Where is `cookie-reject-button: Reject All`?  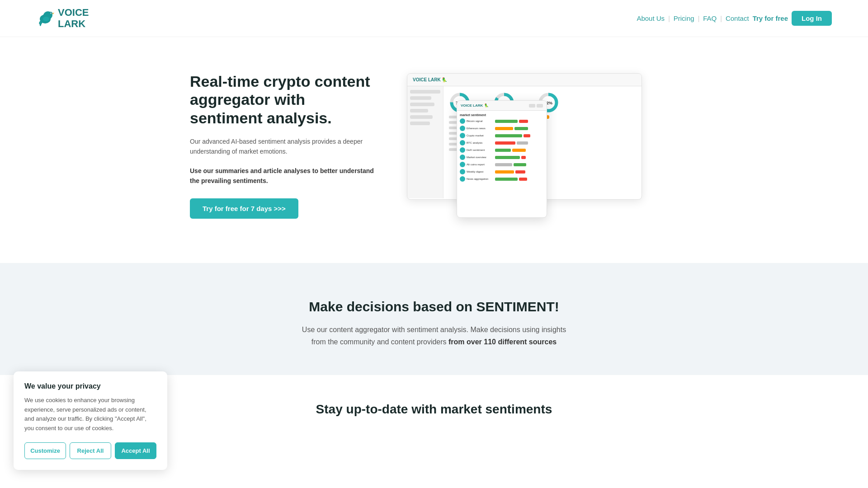 cookie-reject-button: Reject All is located at coordinates (90, 443).